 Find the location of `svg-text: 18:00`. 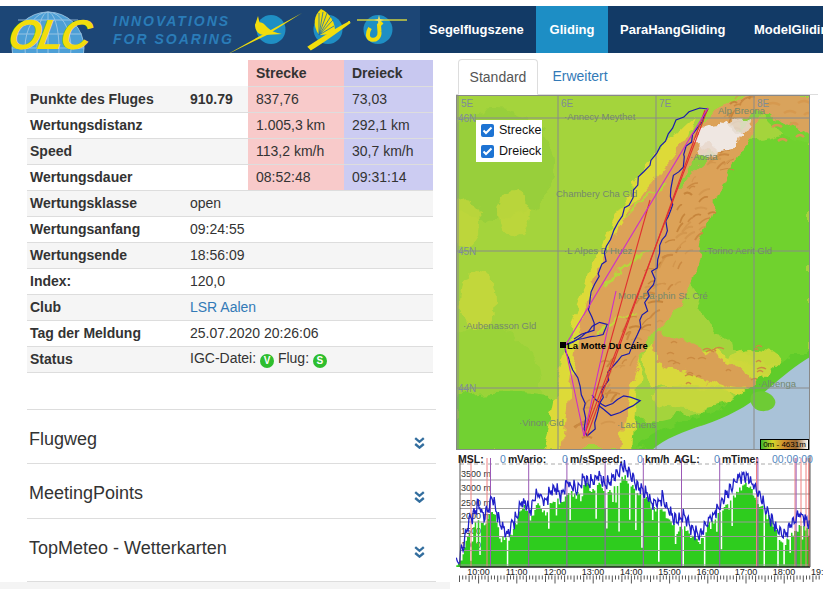

svg-text: 18:00 is located at coordinates (784, 572).